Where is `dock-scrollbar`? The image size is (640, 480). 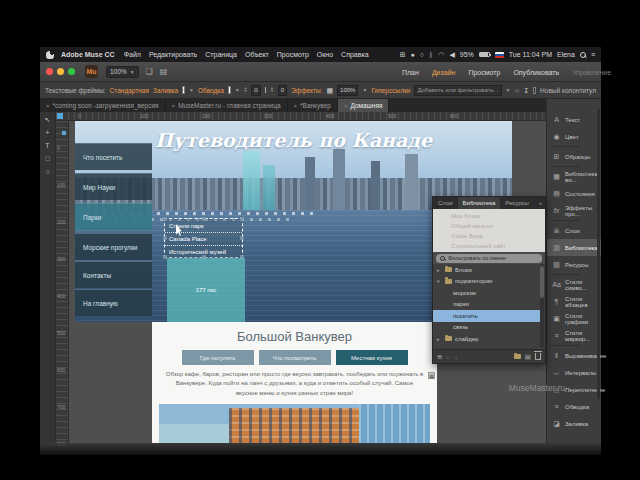
dock-scrollbar is located at coordinates (598, 254).